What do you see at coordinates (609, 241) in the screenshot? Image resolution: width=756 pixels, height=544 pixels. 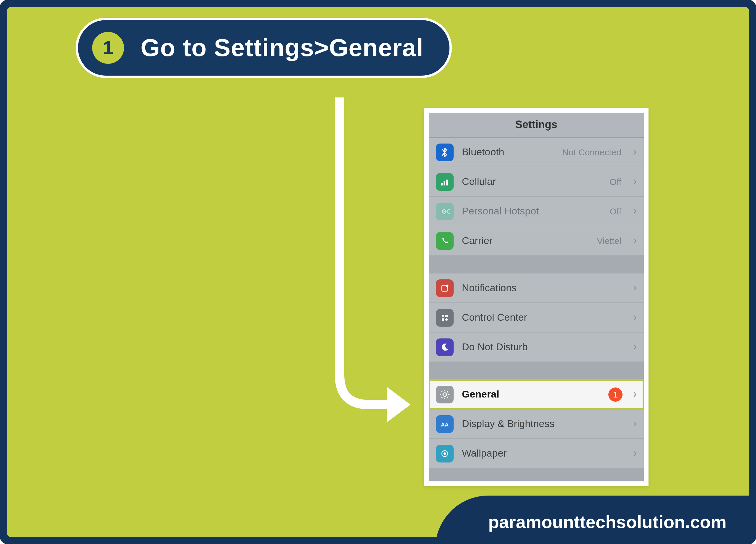 I see `row-value: Viettel` at bounding box center [609, 241].